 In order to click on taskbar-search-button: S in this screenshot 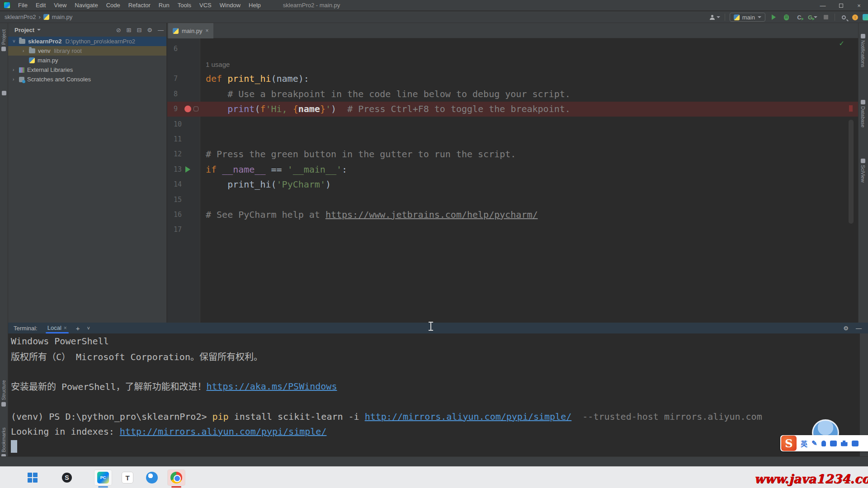, I will do `click(67, 478)`.